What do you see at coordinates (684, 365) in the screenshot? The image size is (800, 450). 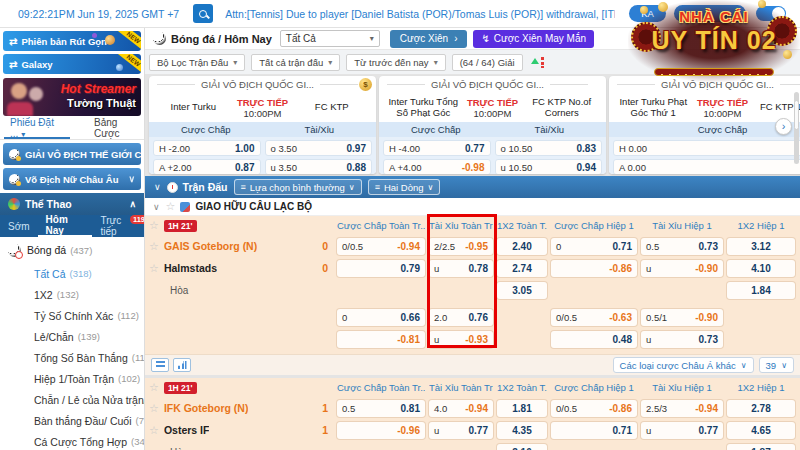 I see `more-asian-bets-dropdown: Các loại cược Châu Á khác∨` at bounding box center [684, 365].